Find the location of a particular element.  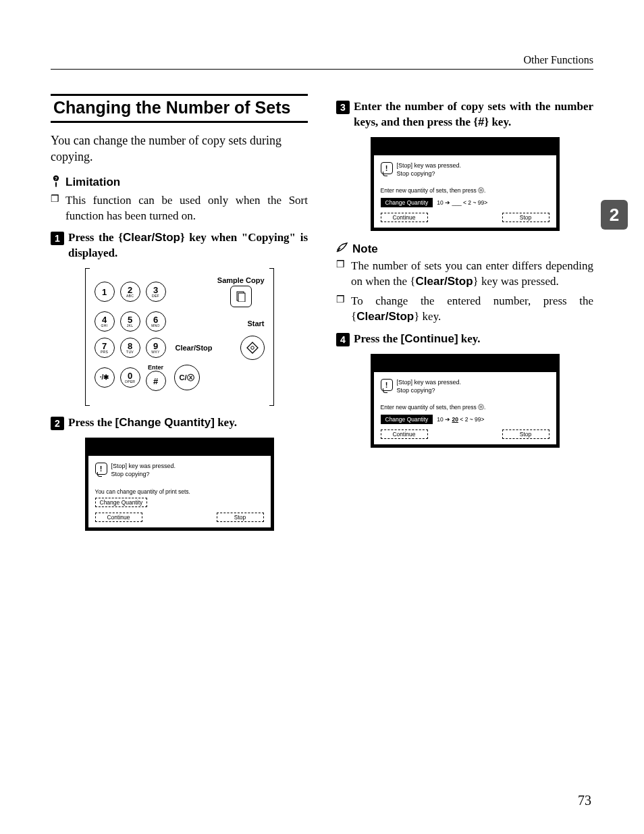

step-1: 1 Press the {Clear/Stop} key when "Copyi… is located at coordinates (180, 246).